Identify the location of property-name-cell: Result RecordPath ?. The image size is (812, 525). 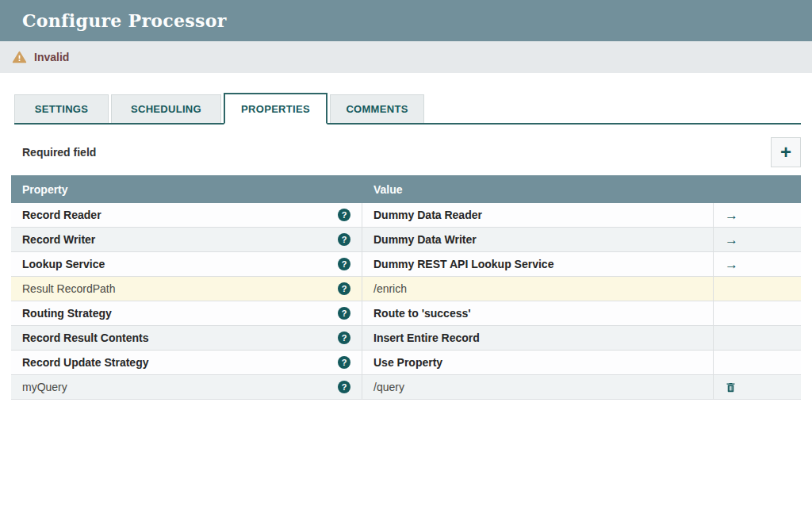
(187, 289).